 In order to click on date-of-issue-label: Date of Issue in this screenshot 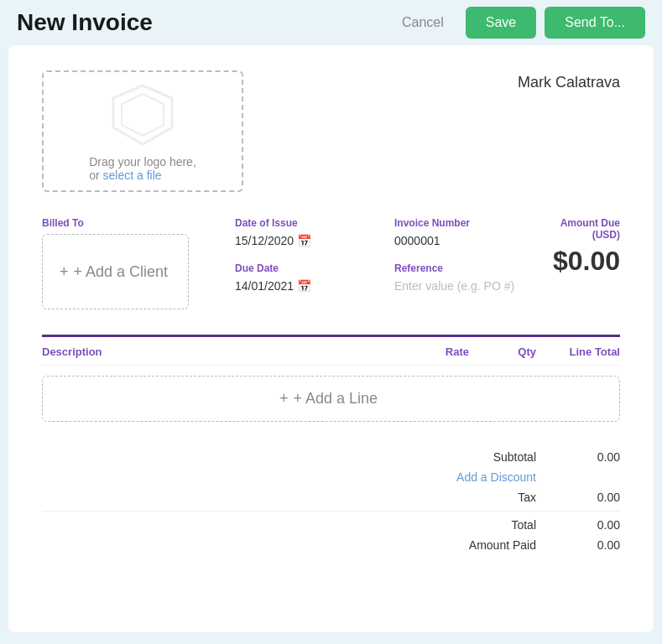, I will do `click(302, 223)`.